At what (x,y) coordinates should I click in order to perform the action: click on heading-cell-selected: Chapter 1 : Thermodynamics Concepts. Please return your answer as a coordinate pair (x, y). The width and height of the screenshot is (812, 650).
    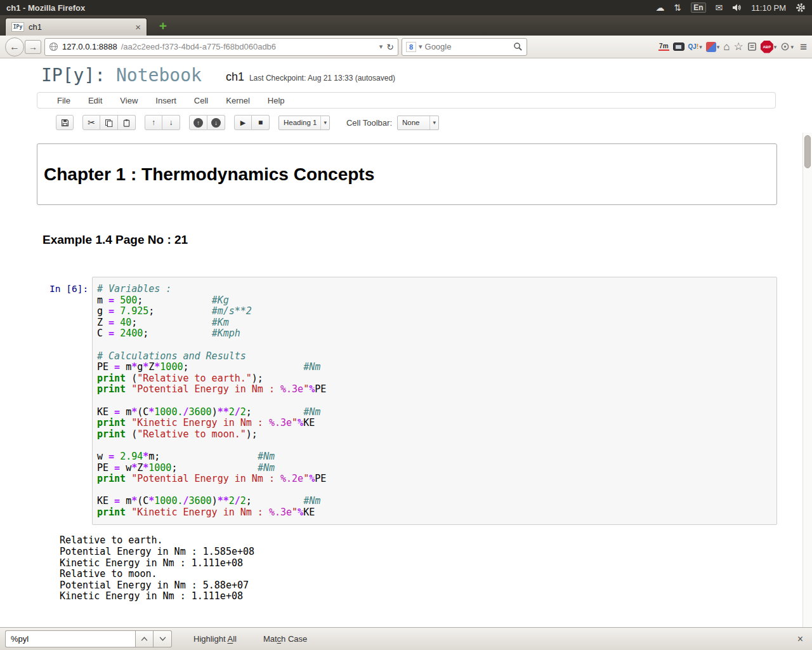
    Looking at the image, I should click on (407, 174).